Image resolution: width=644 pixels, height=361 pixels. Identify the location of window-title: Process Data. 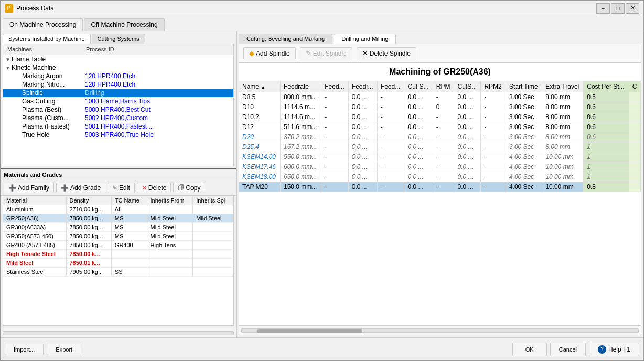
(35, 8).